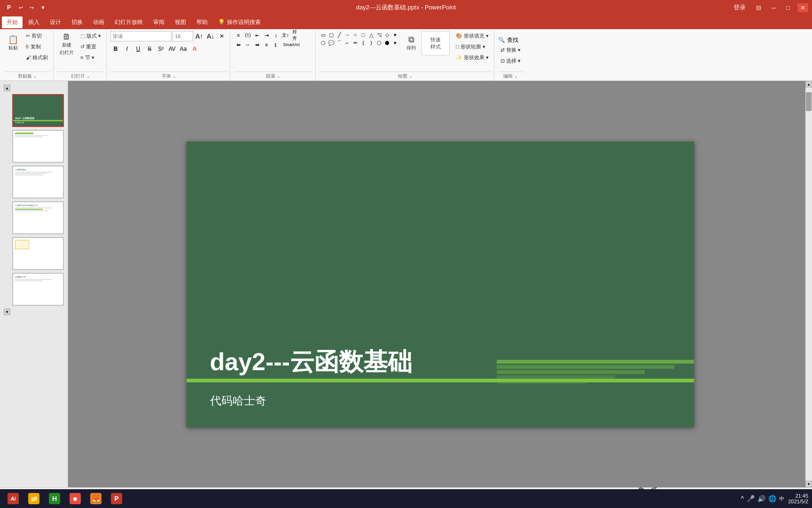 The image size is (812, 508). I want to click on char-spacing-btn: Aa, so click(183, 49).